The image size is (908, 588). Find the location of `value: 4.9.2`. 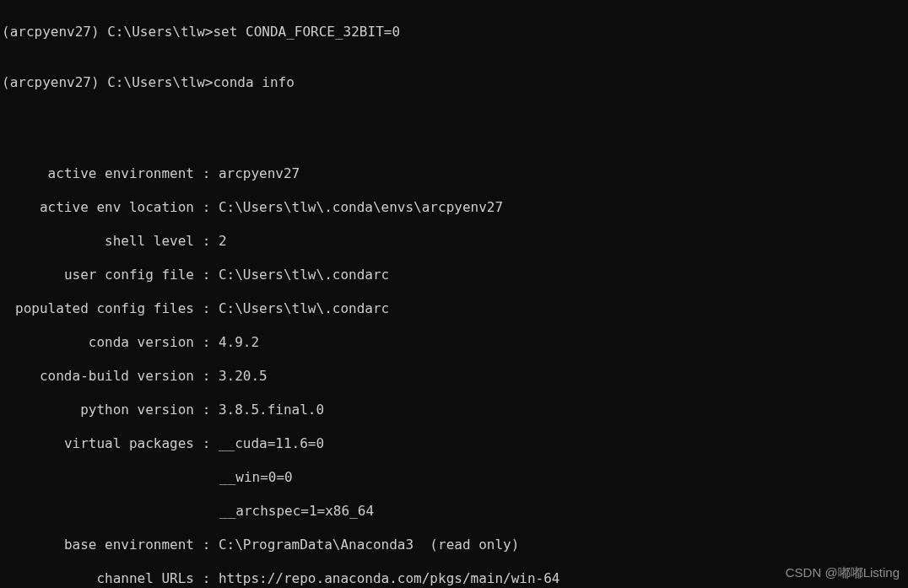

value: 4.9.2 is located at coordinates (239, 343).